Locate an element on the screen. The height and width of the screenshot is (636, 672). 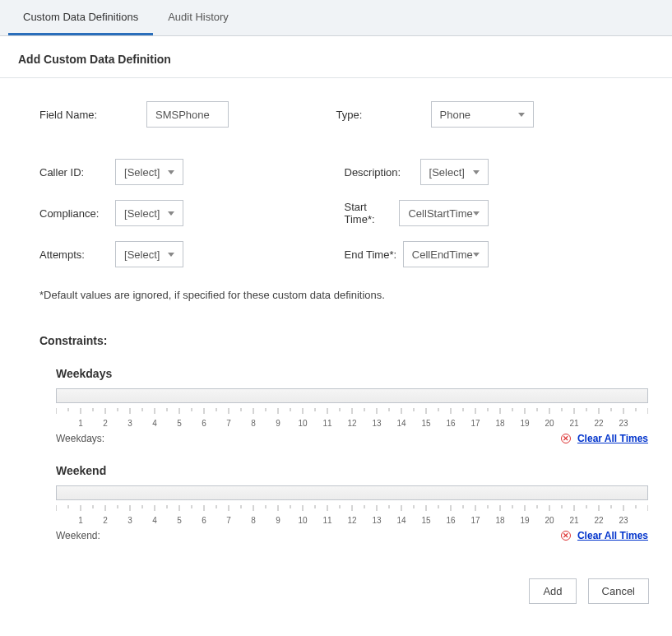
end-time-label: End Time*: is located at coordinates (373, 255).